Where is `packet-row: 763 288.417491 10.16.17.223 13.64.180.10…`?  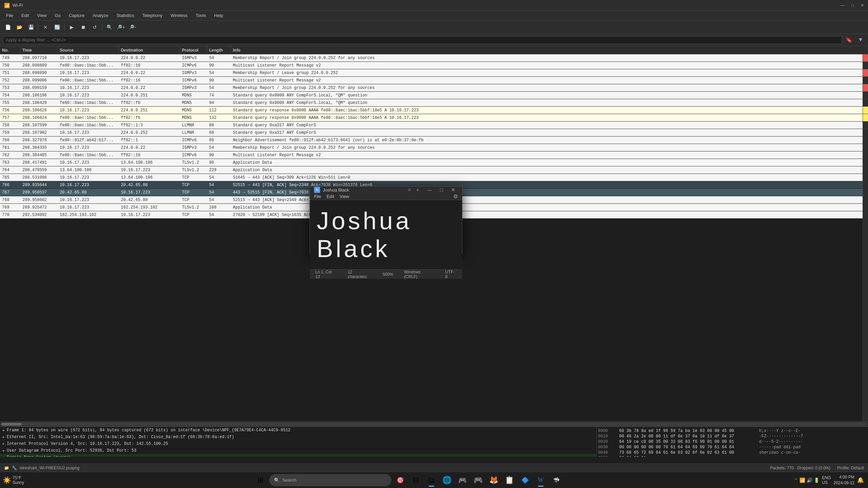
packet-row: 763 288.417491 10.16.17.223 13.64.180.10… is located at coordinates (431, 163).